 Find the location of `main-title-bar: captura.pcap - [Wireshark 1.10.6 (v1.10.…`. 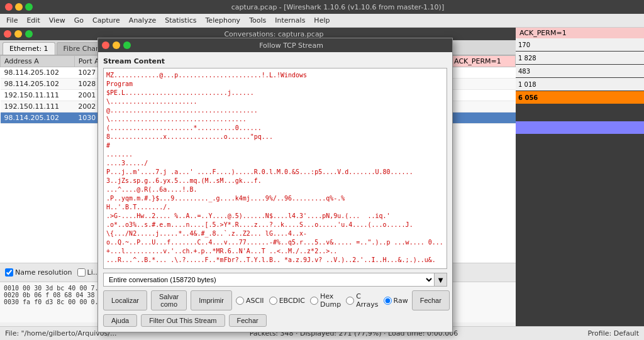

main-title-bar: captura.pcap - [Wireshark 1.10.6 (v1.10.… is located at coordinates (322, 7).